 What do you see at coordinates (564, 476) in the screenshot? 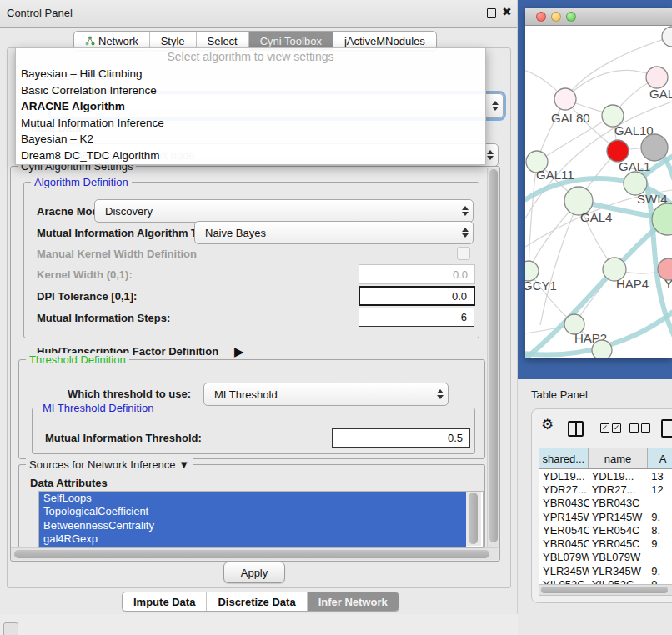
I see `table-cell: YDL19...` at bounding box center [564, 476].